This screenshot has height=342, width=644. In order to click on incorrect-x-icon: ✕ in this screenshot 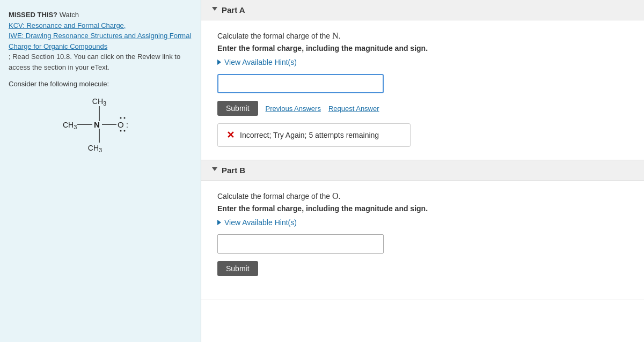, I will do `click(231, 135)`.